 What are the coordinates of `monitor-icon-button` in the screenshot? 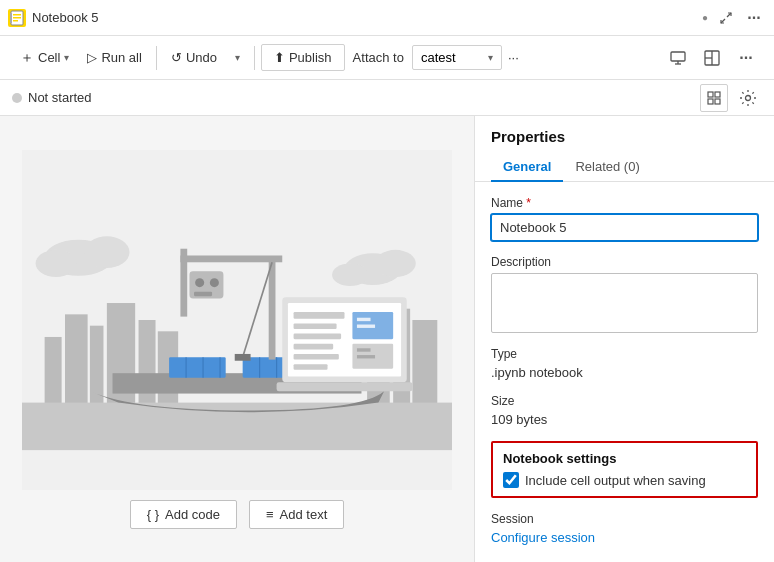 It's located at (678, 58).